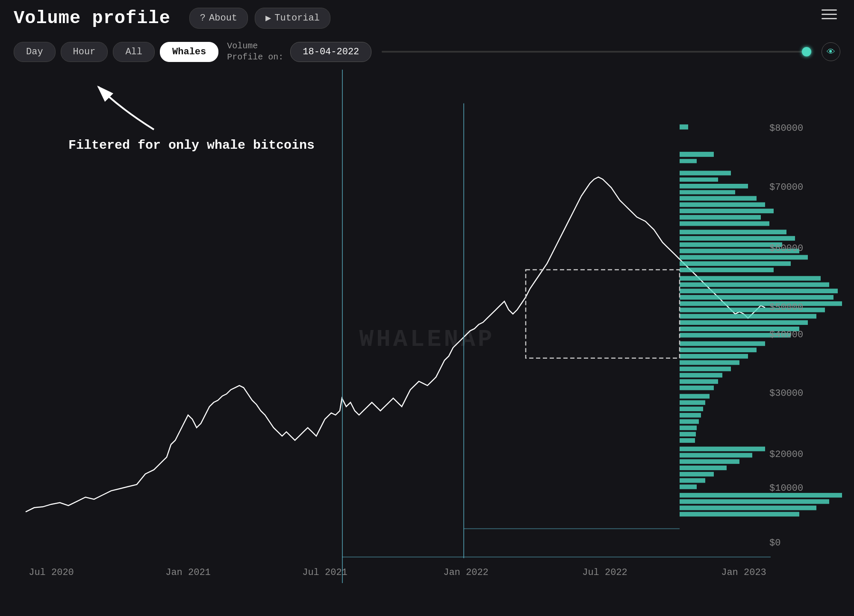  Describe the element at coordinates (786, 455) in the screenshot. I see `svg-text: $20000` at that location.